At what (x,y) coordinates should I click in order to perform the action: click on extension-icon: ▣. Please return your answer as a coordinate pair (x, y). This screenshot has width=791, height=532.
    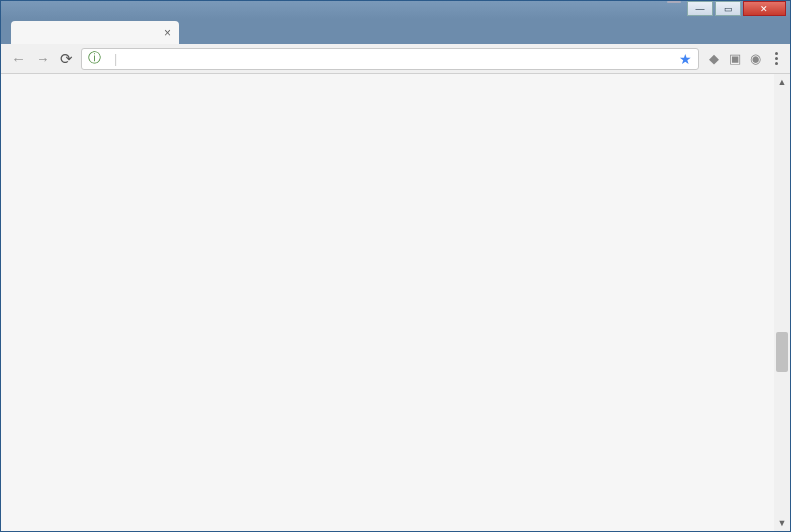
    Looking at the image, I should click on (735, 59).